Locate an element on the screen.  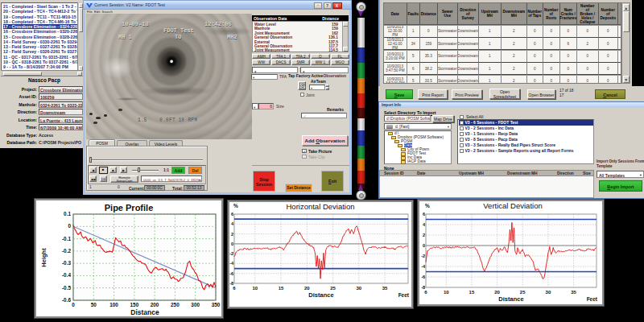
svg-text: 50 is located at coordinates (94, 304).